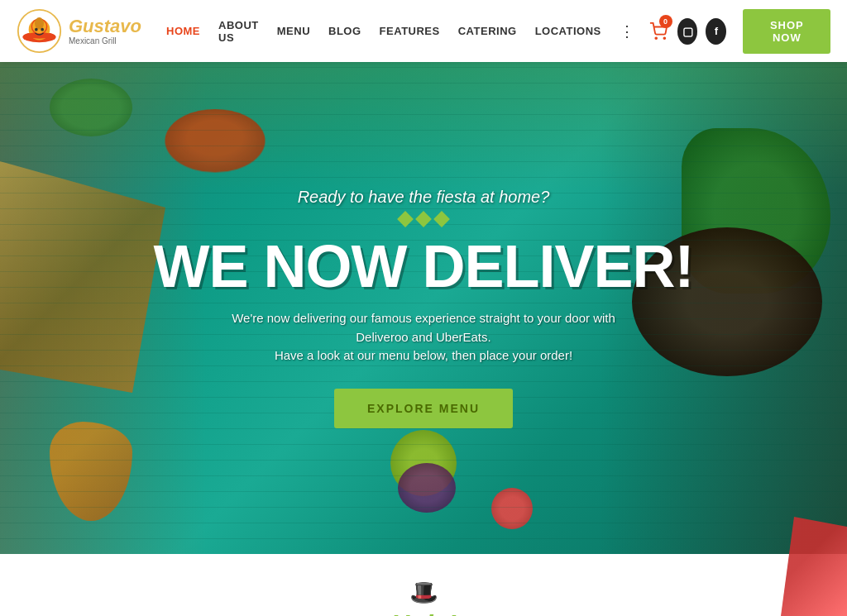 Image resolution: width=847 pixels, height=616 pixels. Describe the element at coordinates (424, 337) in the screenshot. I see `hero-description: We're now delivering our famous experien…` at that location.